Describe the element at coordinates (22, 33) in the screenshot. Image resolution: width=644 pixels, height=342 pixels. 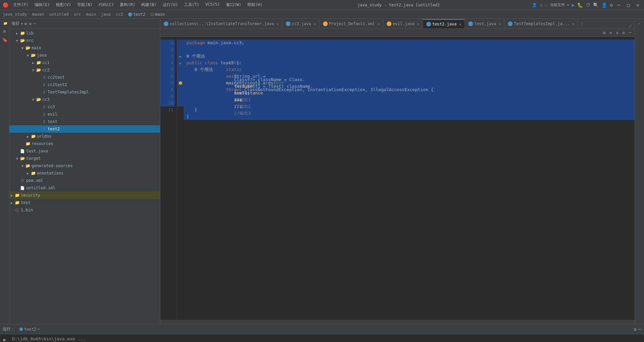
I see `folder-icon: 📁` at that location.